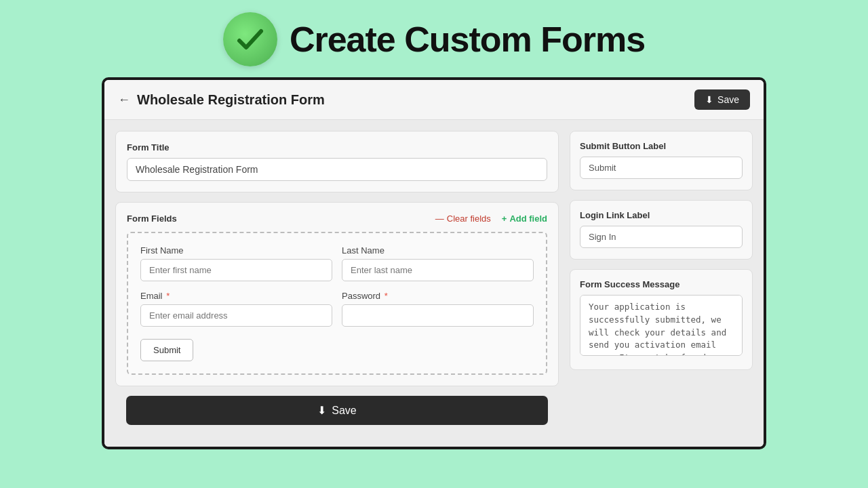 This screenshot has height=488, width=868. What do you see at coordinates (491, 218) in the screenshot?
I see `fields-actions: — Clear fields + Add field` at bounding box center [491, 218].